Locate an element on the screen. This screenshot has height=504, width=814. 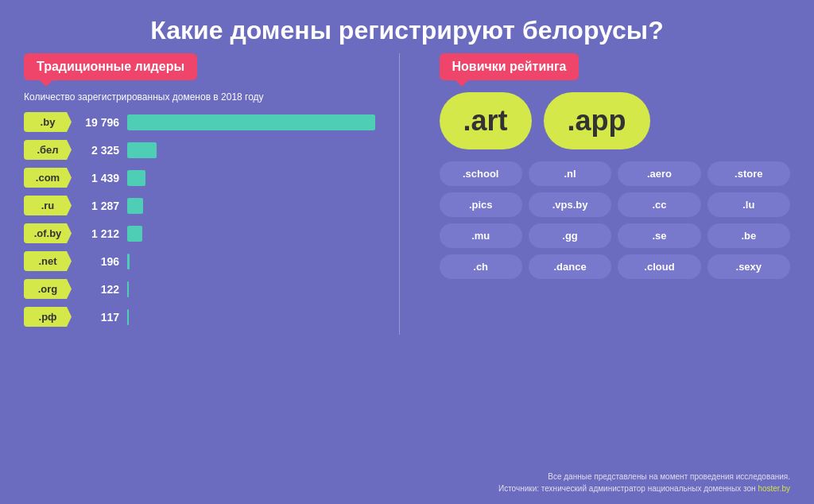
newcomer-badge: .mu is located at coordinates (481, 235).